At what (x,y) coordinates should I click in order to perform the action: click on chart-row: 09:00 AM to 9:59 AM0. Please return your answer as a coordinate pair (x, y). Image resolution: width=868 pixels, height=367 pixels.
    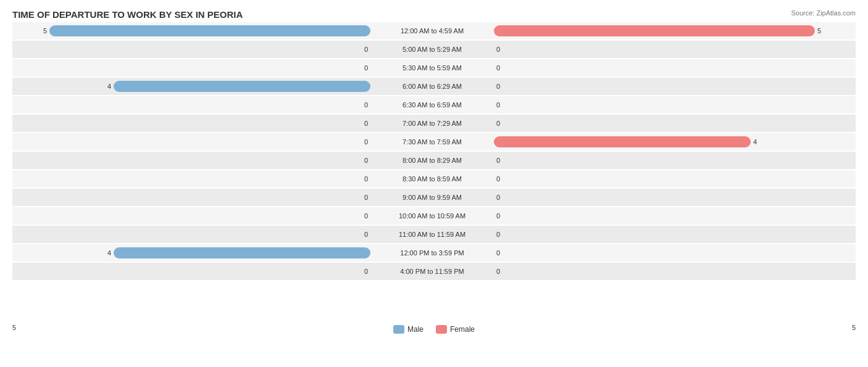
    Looking at the image, I should click on (434, 197).